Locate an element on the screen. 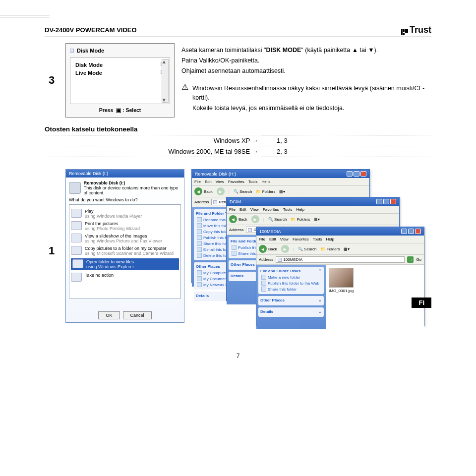 This screenshot has height=476, width=476. documents-icon is located at coordinates (199, 279).